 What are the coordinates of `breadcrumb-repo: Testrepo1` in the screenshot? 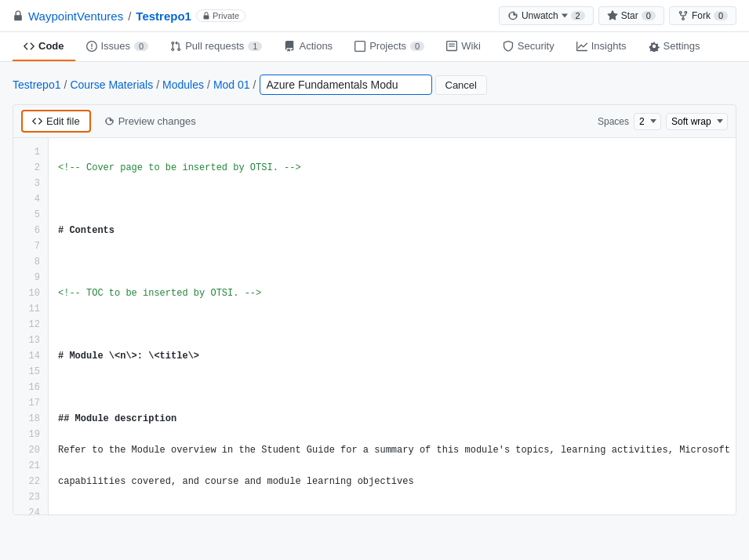 It's located at (36, 85).